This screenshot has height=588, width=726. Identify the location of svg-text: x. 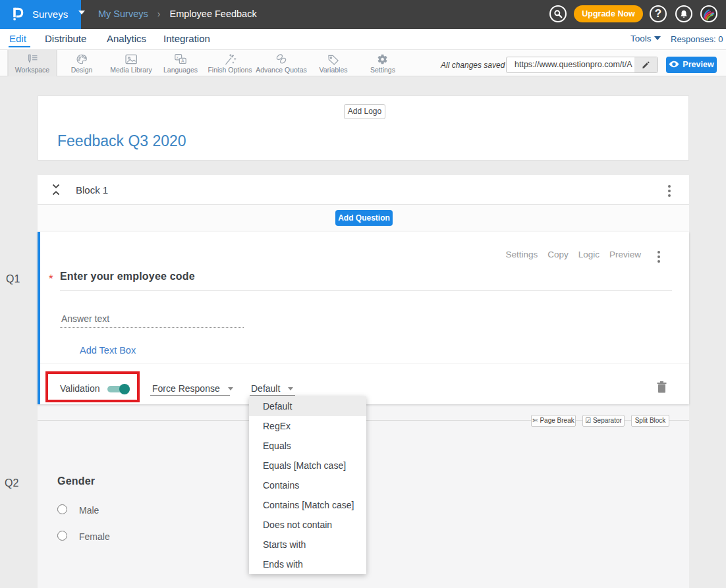
(178, 57).